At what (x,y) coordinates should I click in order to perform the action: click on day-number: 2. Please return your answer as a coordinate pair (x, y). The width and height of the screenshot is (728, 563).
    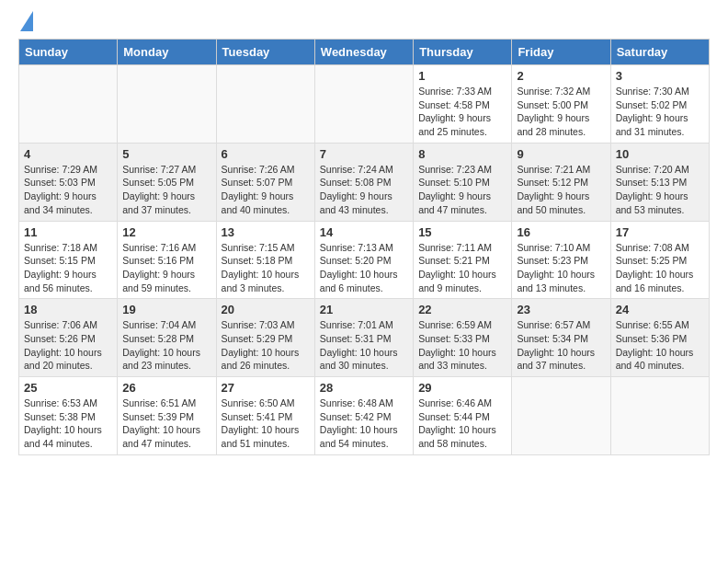
    Looking at the image, I should click on (561, 75).